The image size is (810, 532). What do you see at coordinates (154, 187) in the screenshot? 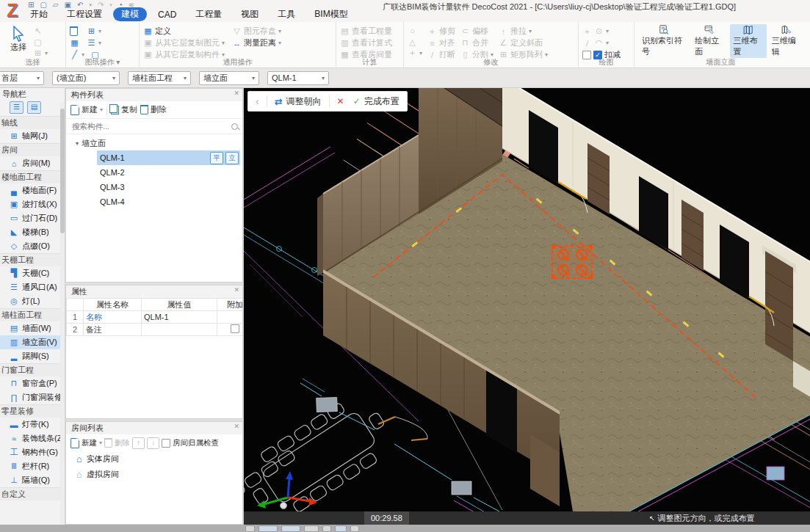
I see `tree-item-qlm3: QLM-3` at bounding box center [154, 187].